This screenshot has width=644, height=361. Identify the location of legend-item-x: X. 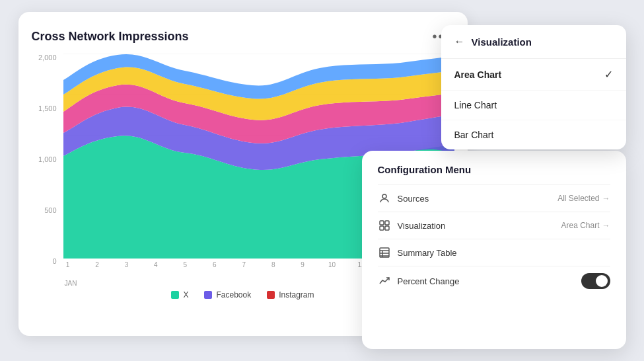
(180, 295).